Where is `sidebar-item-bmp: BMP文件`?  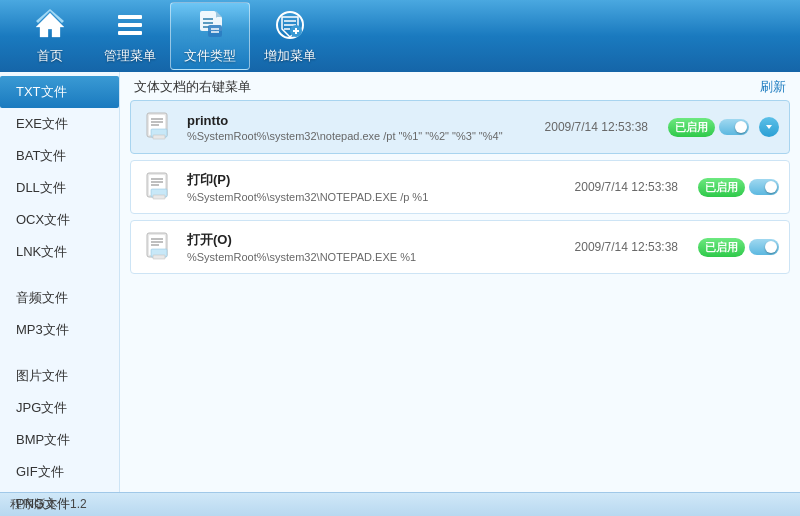 sidebar-item-bmp: BMP文件 is located at coordinates (60, 440).